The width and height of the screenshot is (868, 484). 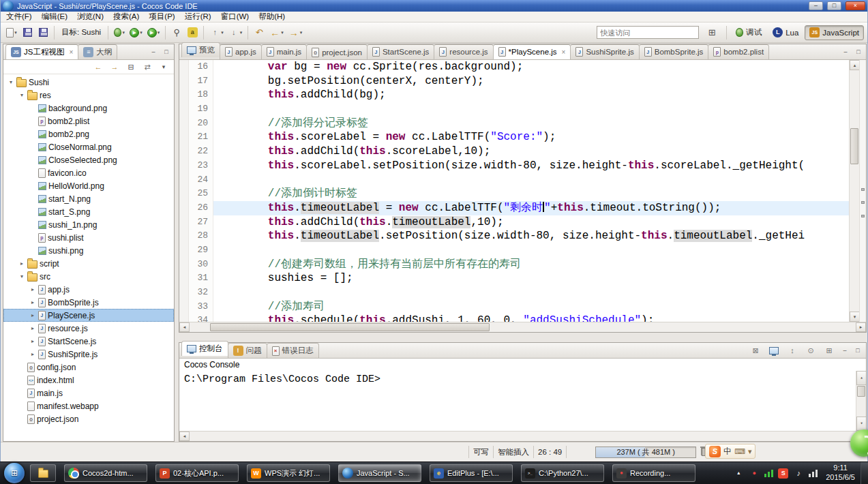 I want to click on minimize-window-button: –, so click(x=815, y=5).